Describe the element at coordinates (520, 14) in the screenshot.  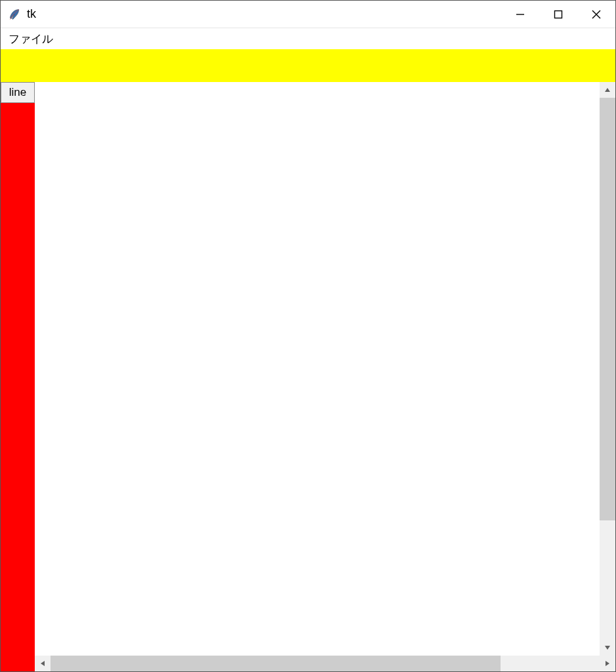
I see `minimize-button` at that location.